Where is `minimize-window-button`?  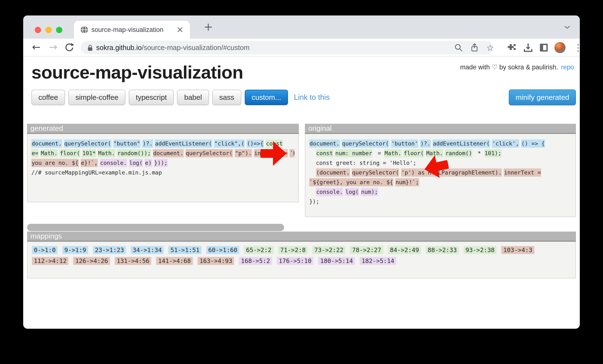
minimize-window-button is located at coordinates (48, 30).